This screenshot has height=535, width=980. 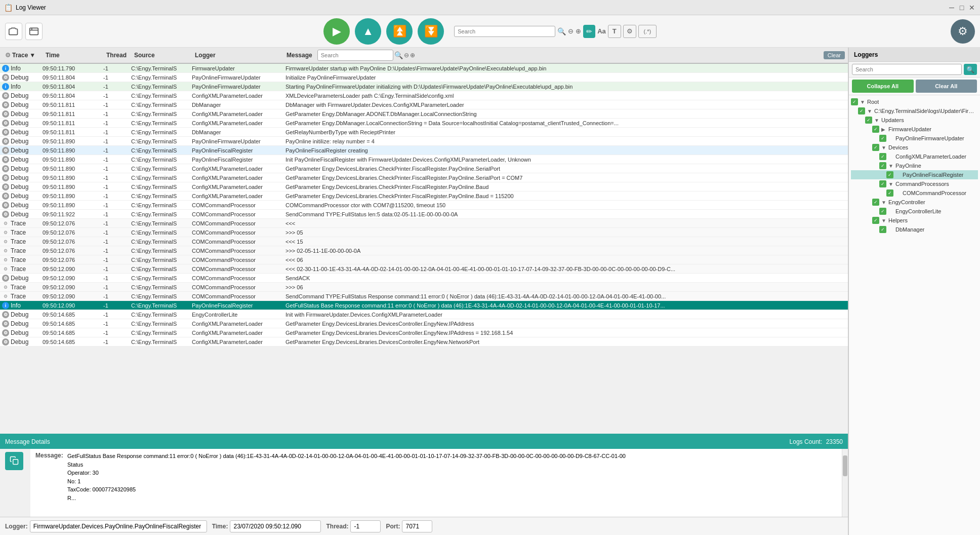 What do you see at coordinates (914, 111) in the screenshot?
I see `list-item: ✓ ▼ C:\Engy.TerminalSide\logs\Updater\Fi…` at bounding box center [914, 111].